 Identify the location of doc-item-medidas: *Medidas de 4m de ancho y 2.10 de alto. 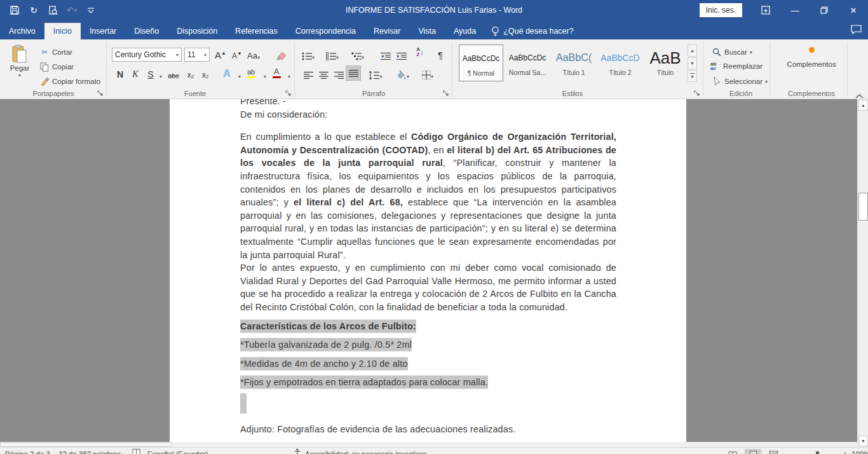
(428, 364).